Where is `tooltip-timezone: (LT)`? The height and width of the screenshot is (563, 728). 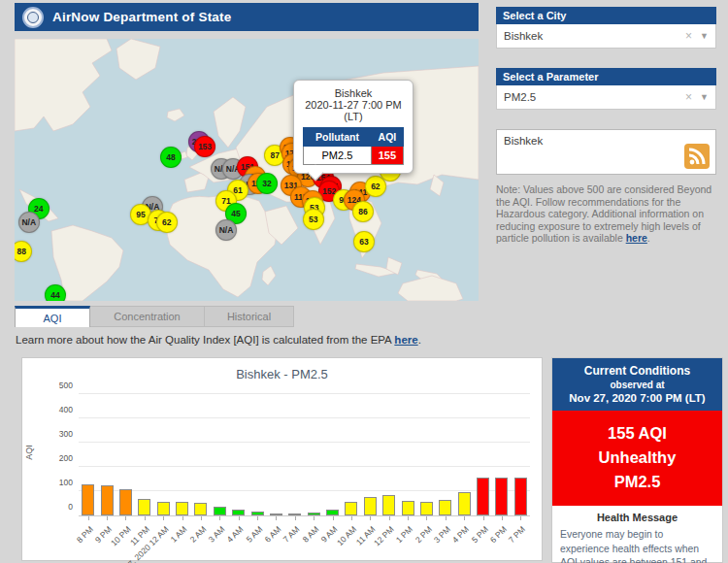 tooltip-timezone: (LT) is located at coordinates (353, 116).